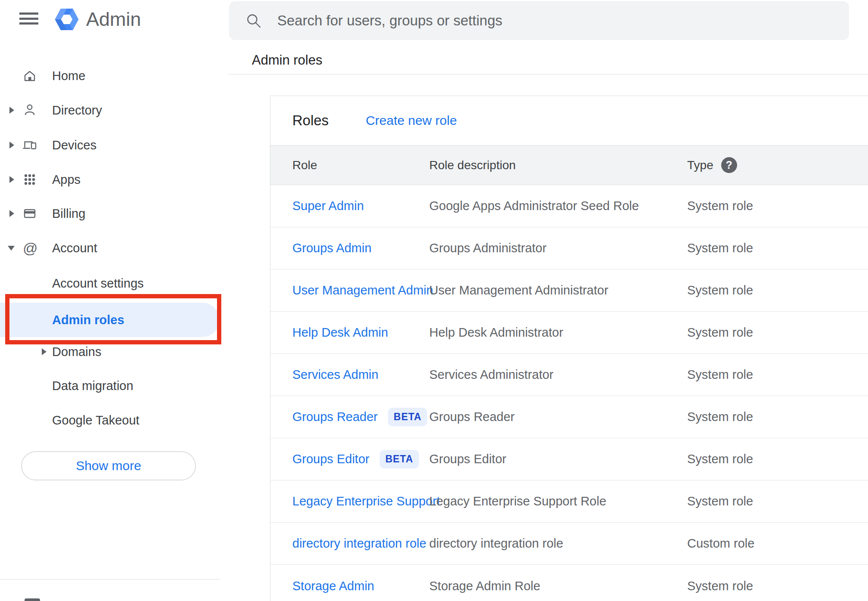 The width and height of the screenshot is (868, 601). I want to click on role-link: Help Desk Admin, so click(340, 332).